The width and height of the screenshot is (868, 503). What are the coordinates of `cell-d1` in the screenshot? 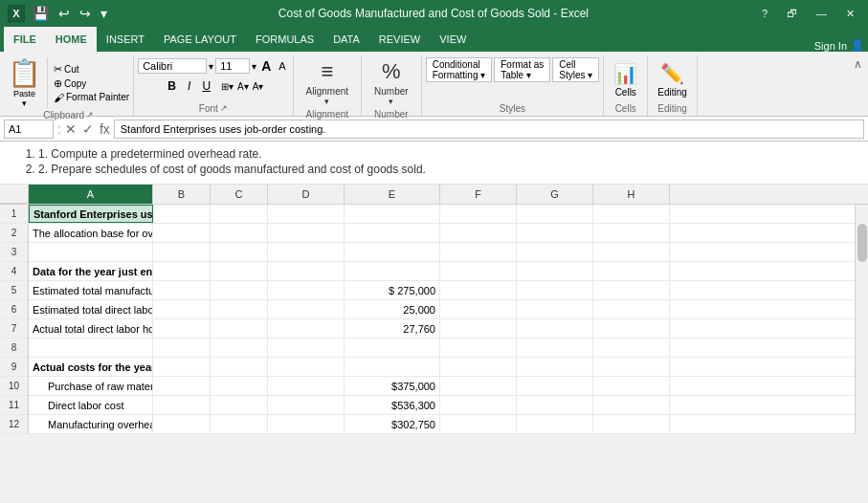 It's located at (306, 214).